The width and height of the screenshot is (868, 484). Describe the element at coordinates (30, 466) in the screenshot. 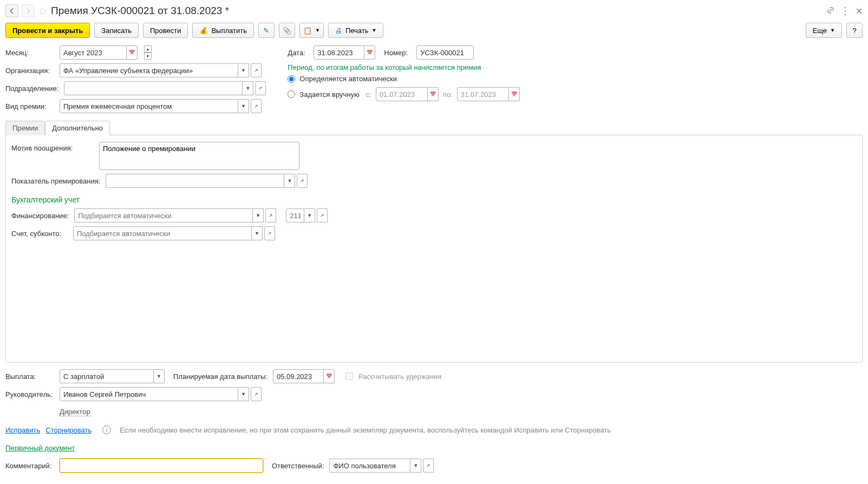

I see `comment-label: Комментарий:` at that location.